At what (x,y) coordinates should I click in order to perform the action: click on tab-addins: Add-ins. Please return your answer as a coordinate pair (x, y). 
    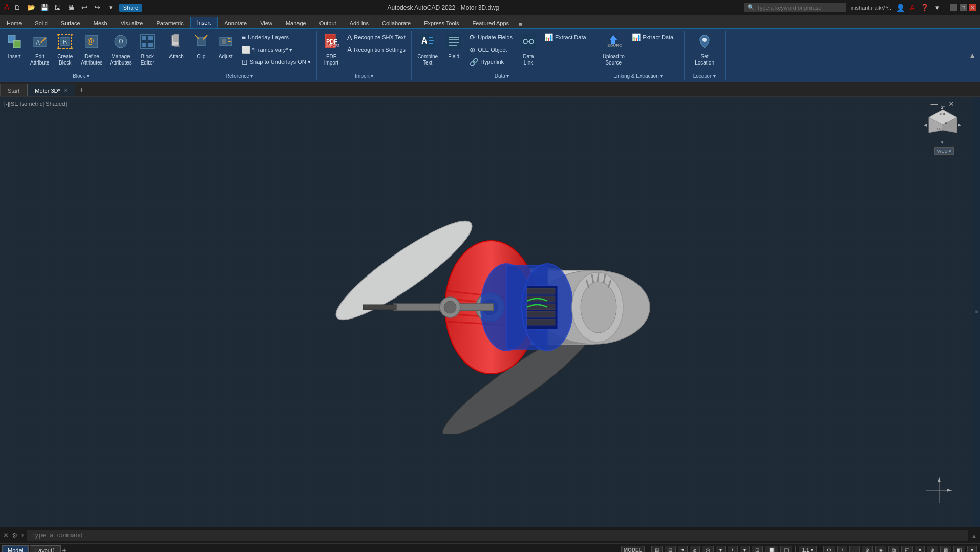
    Looking at the image, I should click on (359, 23).